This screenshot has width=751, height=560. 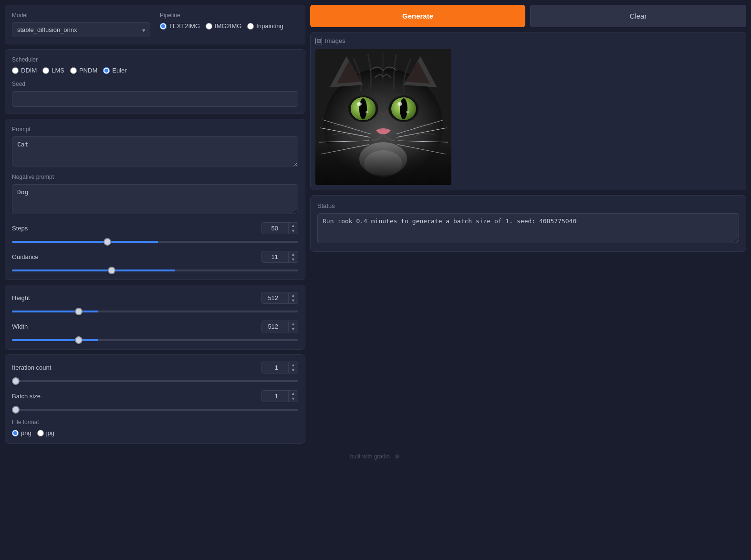 What do you see at coordinates (293, 231) in the screenshot?
I see `steps-down-button: ▼` at bounding box center [293, 231].